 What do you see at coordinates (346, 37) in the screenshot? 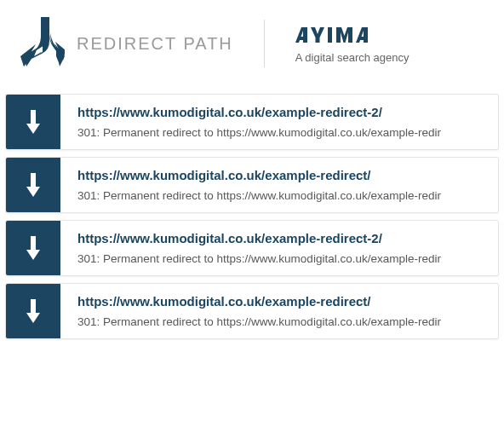
I see `ayima-logo` at bounding box center [346, 37].